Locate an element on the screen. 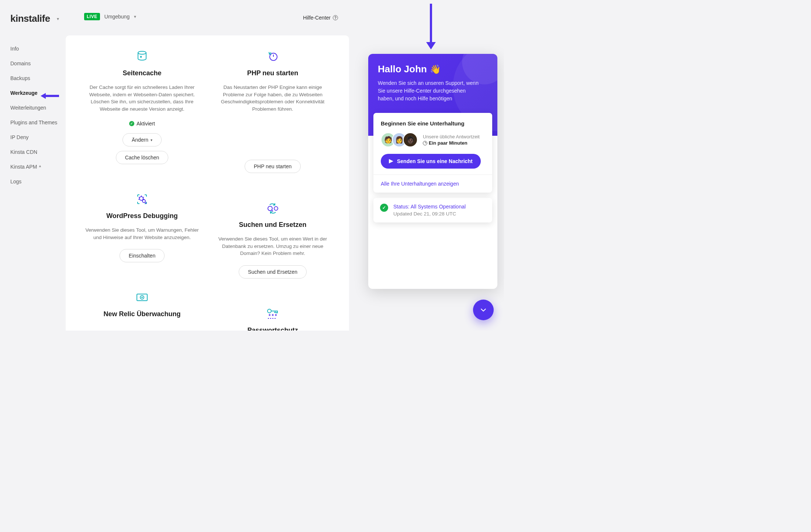 This screenshot has height=532, width=811. newrelic-title: New Relic Überwachung is located at coordinates (142, 314).